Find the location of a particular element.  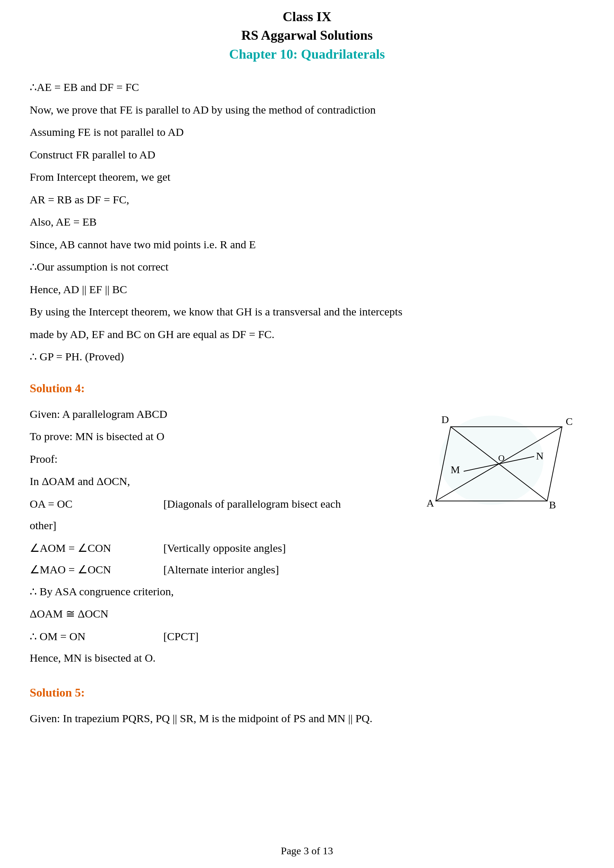

content-line-9: ∴Our assumption is not correct is located at coordinates (307, 267).